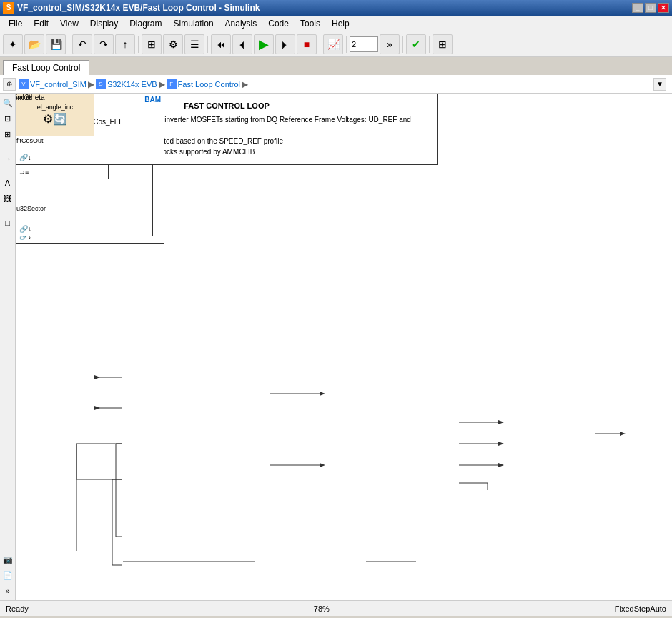 The height and width of the screenshot is (618, 672). Describe the element at coordinates (104, 44) in the screenshot. I see `redo-button: ↷` at that location.